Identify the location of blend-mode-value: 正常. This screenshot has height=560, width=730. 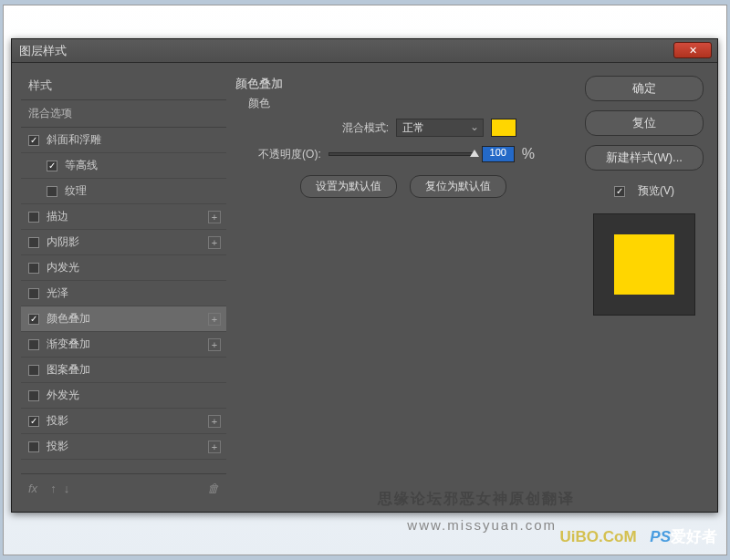
(413, 128).